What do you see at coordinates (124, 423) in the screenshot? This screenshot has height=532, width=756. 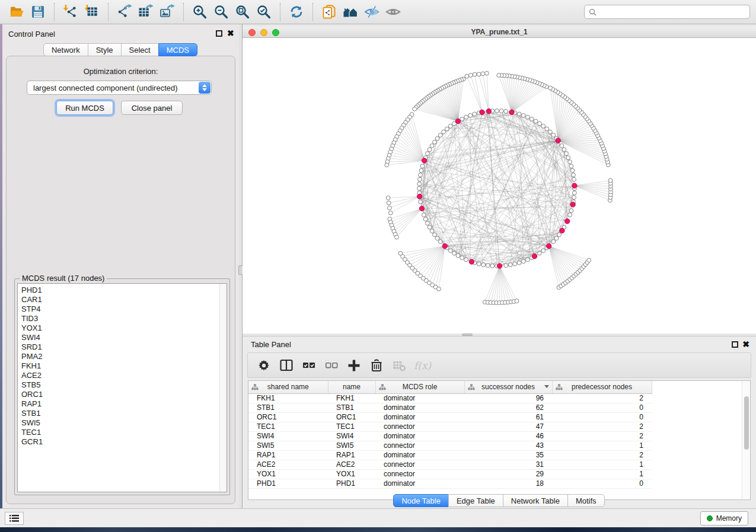 I see `mcds-result-item: SWI5` at bounding box center [124, 423].